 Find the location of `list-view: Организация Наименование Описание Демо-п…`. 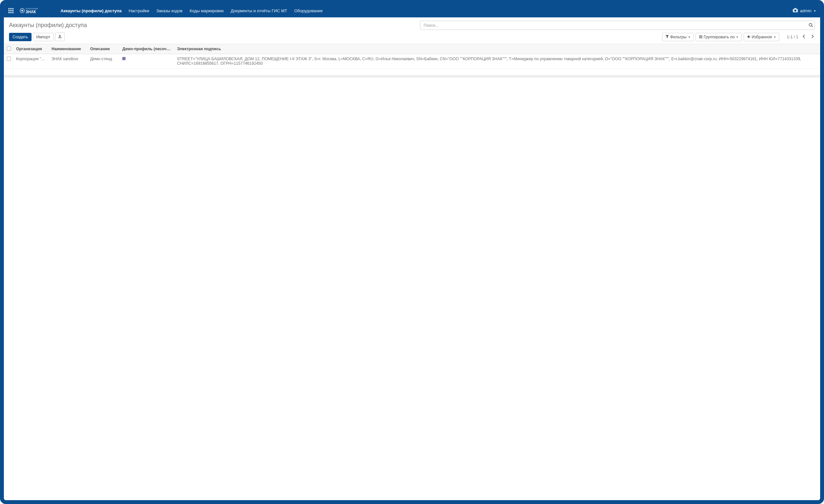

list-view: Организация Наименование Описание Демо-п… is located at coordinates (412, 61).